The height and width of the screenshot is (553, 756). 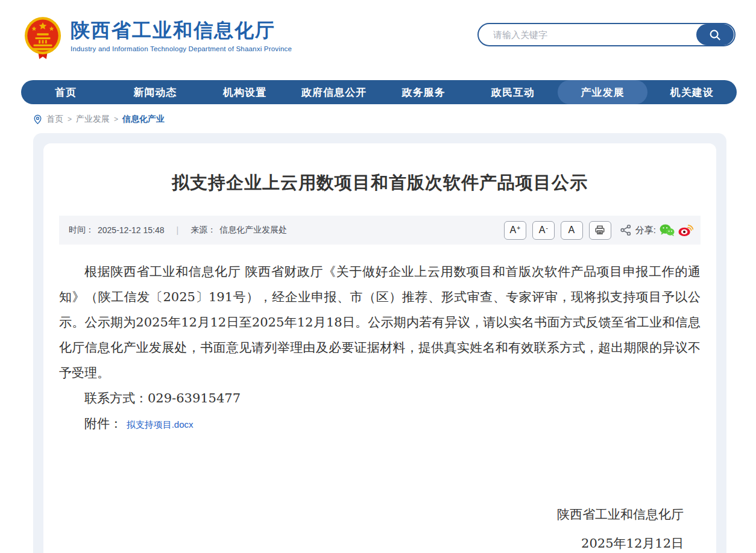 I want to click on article-signoff: 陕西省工业和信息化厅 2025年12月12日, so click(x=380, y=529).